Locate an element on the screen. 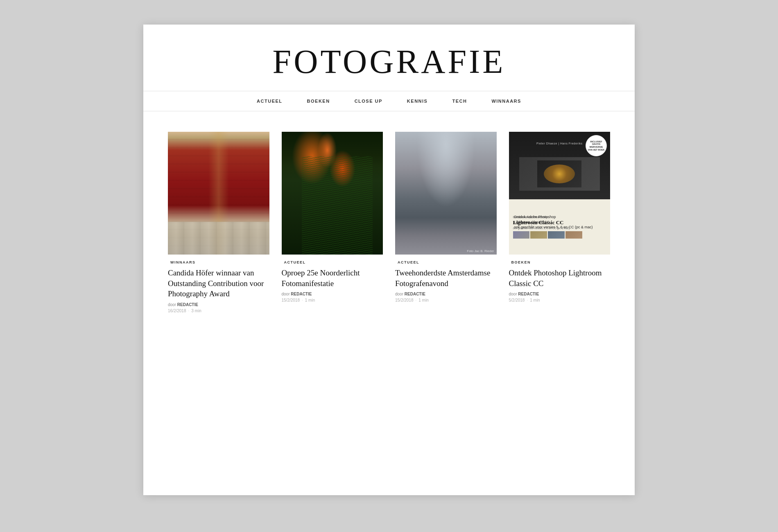 The height and width of the screenshot is (532, 778). author-label-2: door is located at coordinates (286, 294).